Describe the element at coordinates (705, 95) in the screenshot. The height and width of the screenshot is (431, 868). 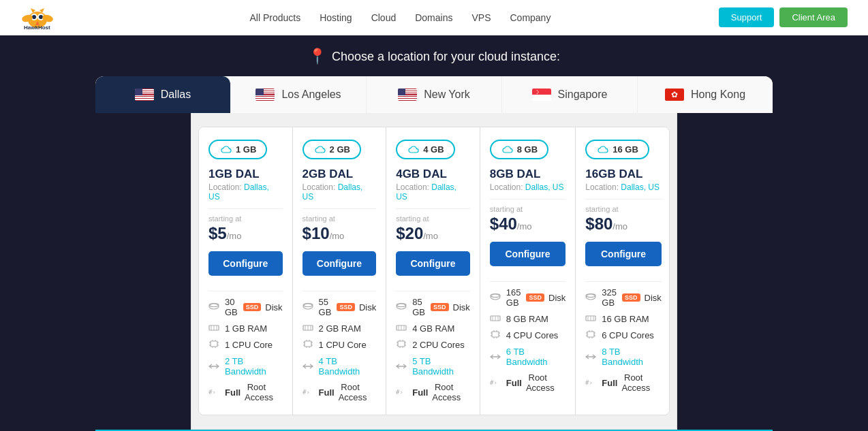
I see `tab-hong-kong: Hong Kong` at that location.